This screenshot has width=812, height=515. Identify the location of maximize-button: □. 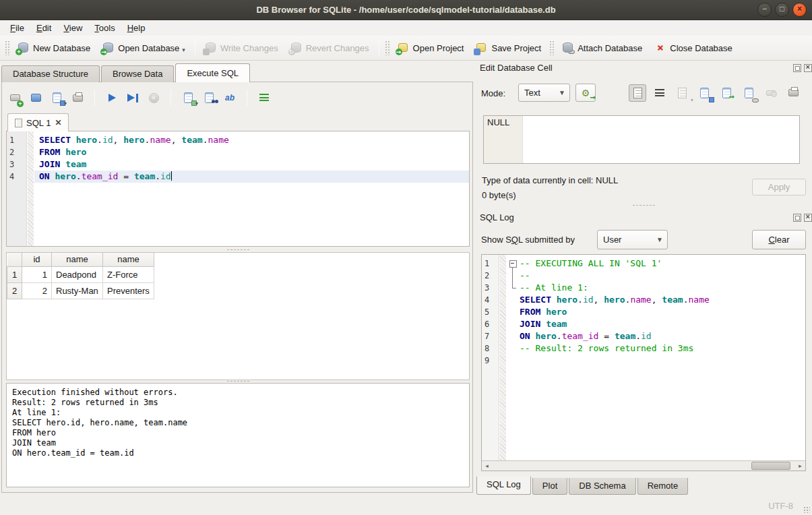
(782, 9).